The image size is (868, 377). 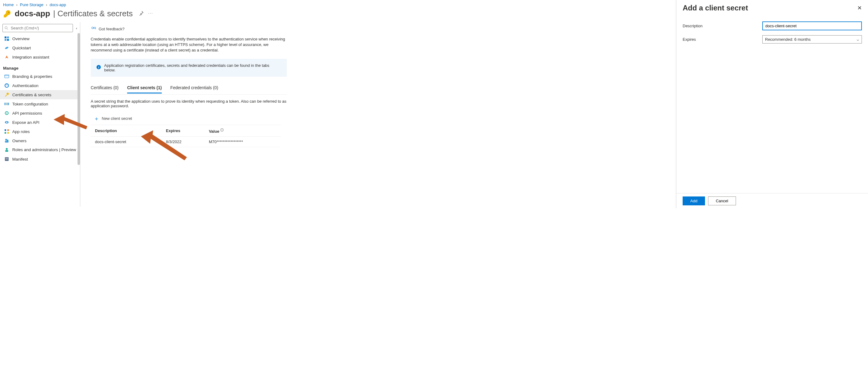 I want to click on sidebar-item-manifest: Manifest, so click(x=40, y=159).